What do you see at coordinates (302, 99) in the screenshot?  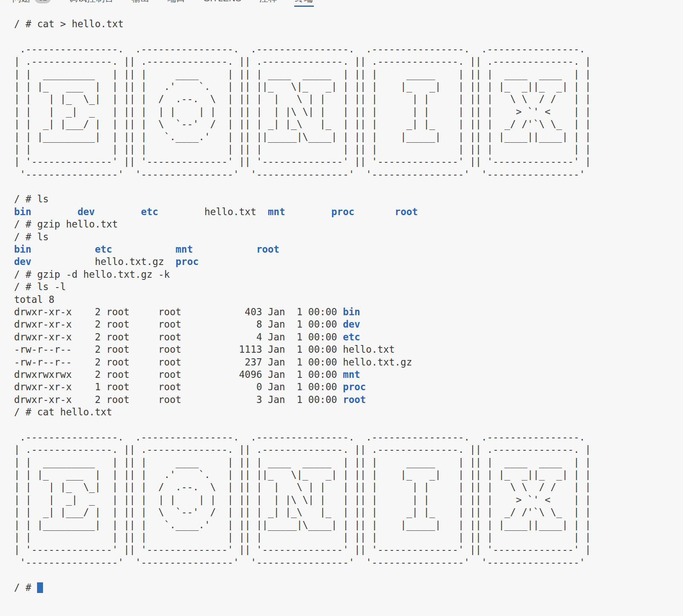 I see `terminal-text: | | | |_ \_| | || | / .--. \ | || | | \ …` at bounding box center [302, 99].